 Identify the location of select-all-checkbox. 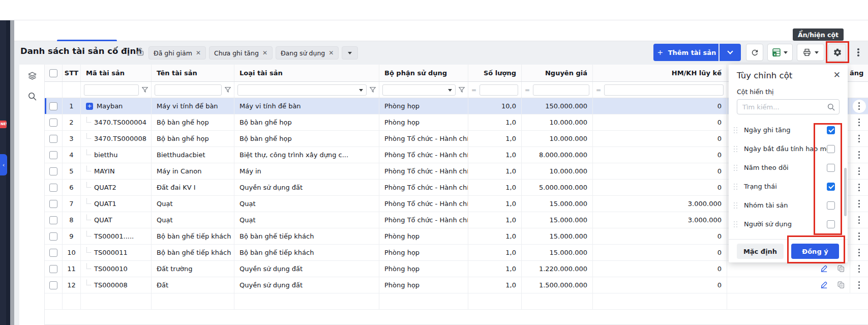
(53, 73).